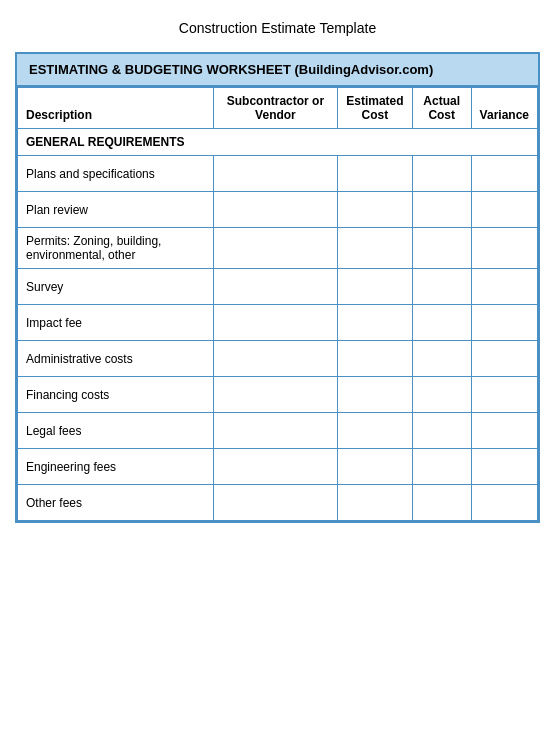  Describe the element at coordinates (278, 174) in the screenshot. I see `table-row: Plans and specifications` at that location.